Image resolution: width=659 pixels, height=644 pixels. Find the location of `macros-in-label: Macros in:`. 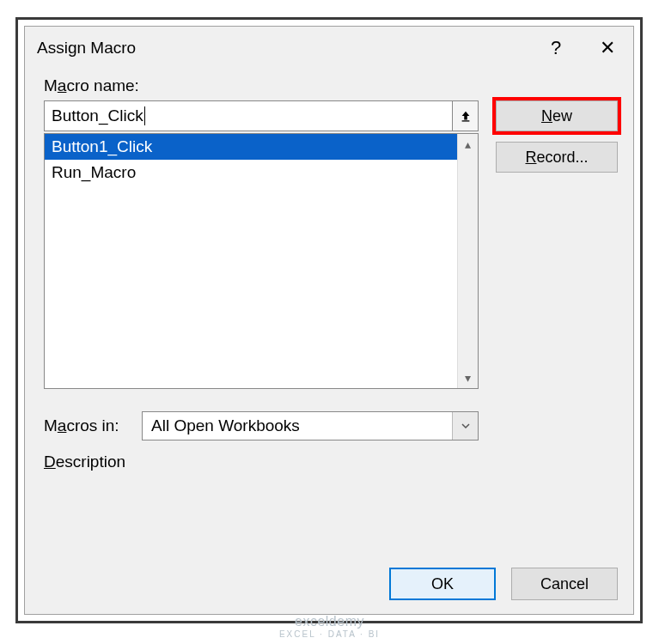

macros-in-label: Macros in: is located at coordinates (87, 426).